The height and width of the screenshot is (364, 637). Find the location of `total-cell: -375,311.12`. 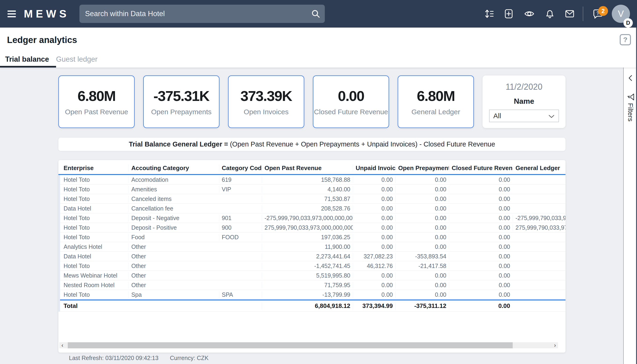

total-cell: -375,311.12 is located at coordinates (422, 306).